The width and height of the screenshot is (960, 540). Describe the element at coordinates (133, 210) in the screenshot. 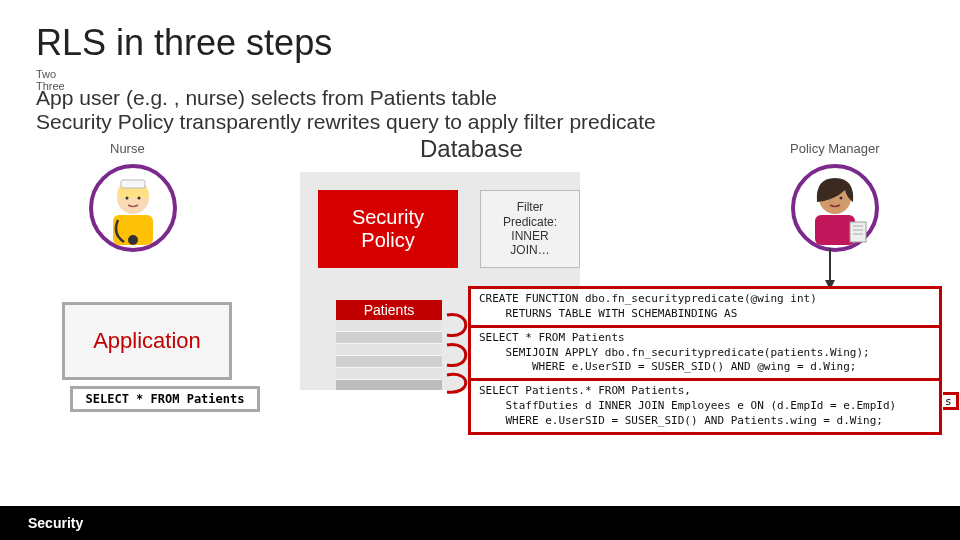

I see `nurse-avatar-icon` at that location.